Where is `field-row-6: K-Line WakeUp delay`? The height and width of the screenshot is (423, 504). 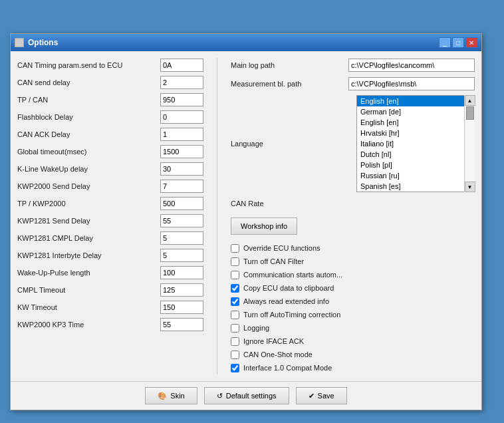
field-row-6: K-Line WakeUp delay is located at coordinates (110, 169).